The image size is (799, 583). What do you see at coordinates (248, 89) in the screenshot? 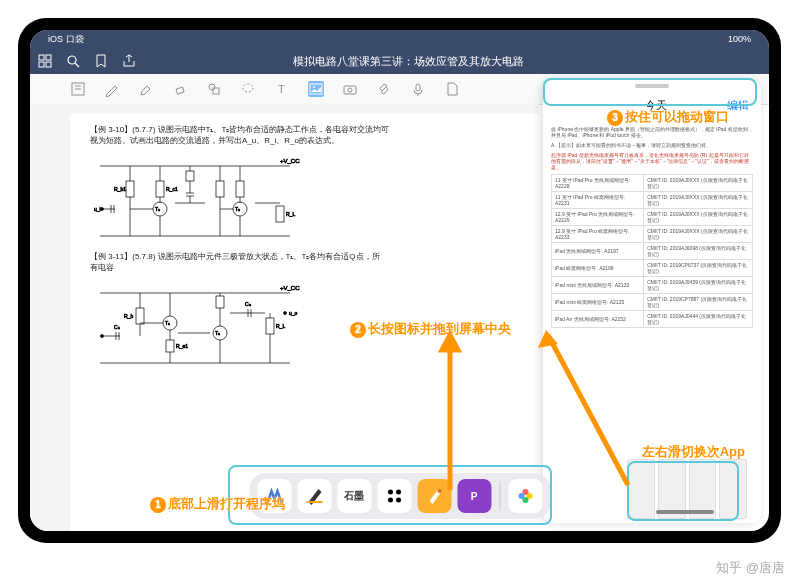
I see `lasso-icon` at bounding box center [248, 89].